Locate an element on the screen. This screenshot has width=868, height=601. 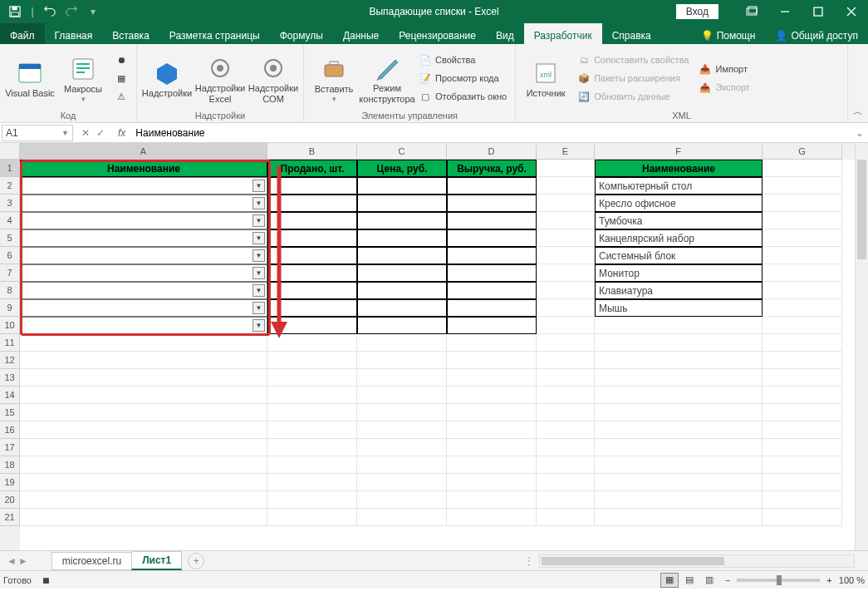
tab-view: Вид is located at coordinates (505, 33).